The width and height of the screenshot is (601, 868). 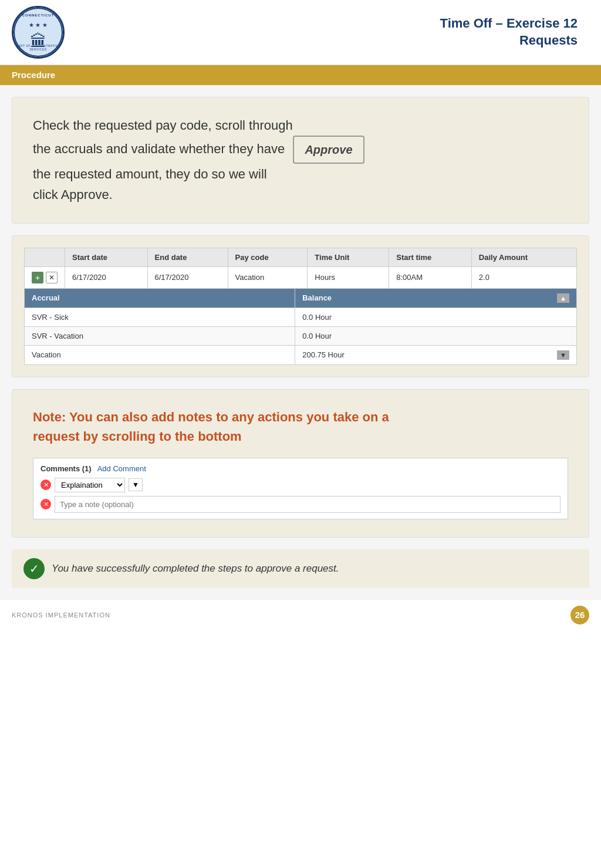 What do you see at coordinates (66, 468) in the screenshot?
I see `comments-title: Comments (1)` at bounding box center [66, 468].